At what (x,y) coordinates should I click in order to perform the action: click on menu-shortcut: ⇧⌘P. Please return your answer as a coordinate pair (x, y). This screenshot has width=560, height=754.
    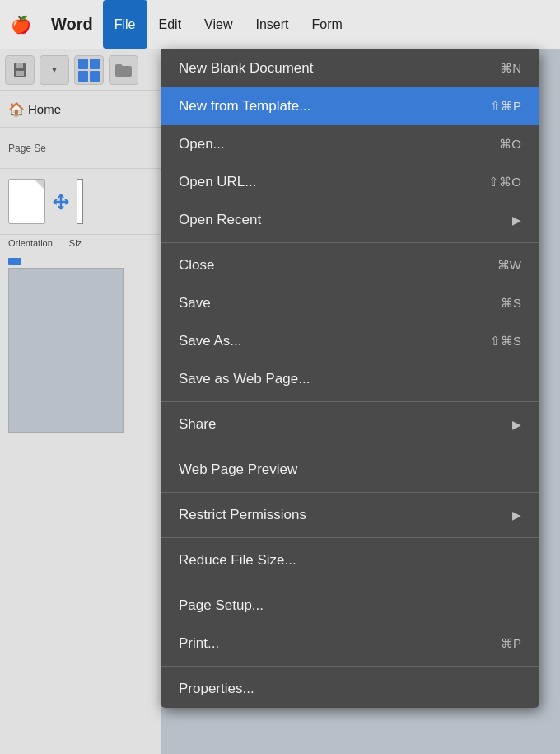
    Looking at the image, I should click on (506, 106).